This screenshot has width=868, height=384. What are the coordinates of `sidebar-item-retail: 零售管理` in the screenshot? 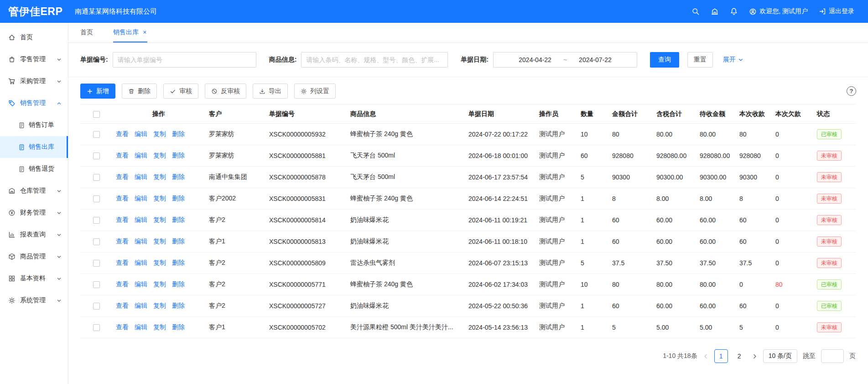 It's located at (34, 59).